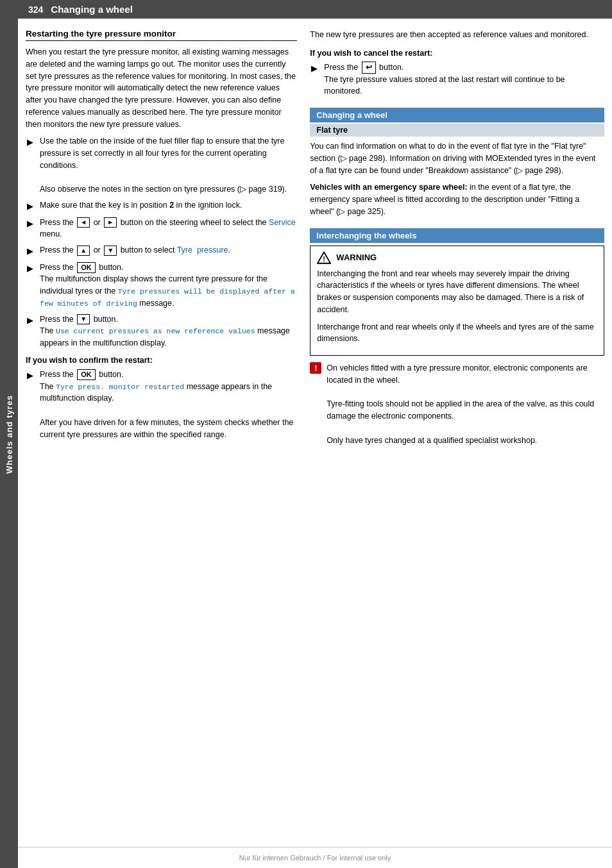 The height and width of the screenshot is (868, 612). Describe the element at coordinates (9, 435) in the screenshot. I see `sidebar-label: Wheels and tyres` at that location.